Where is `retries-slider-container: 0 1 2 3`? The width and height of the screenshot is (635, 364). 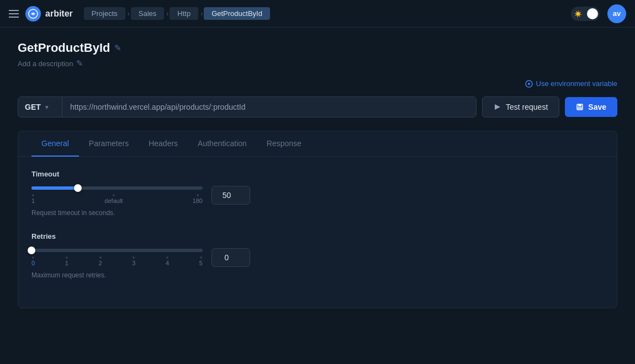 retries-slider-container: 0 1 2 3 is located at coordinates (318, 258).